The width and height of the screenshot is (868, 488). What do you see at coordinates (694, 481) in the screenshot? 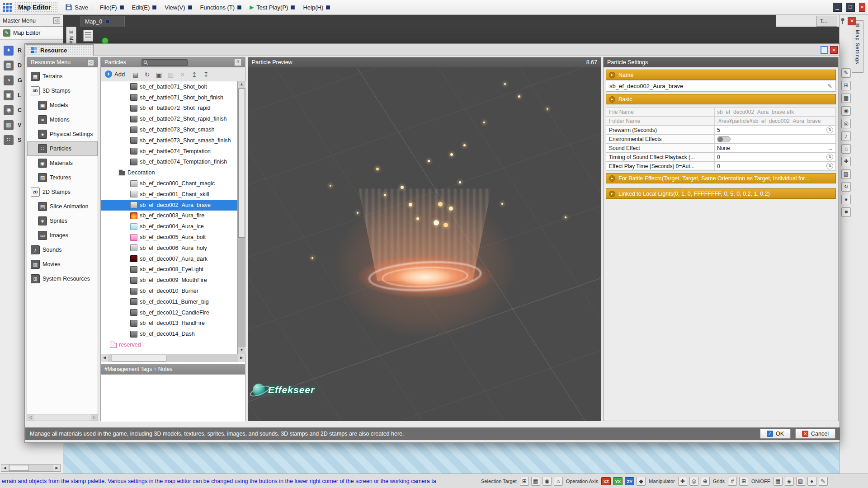
I see `rotate-manipulator-icon: ◎` at bounding box center [694, 481].